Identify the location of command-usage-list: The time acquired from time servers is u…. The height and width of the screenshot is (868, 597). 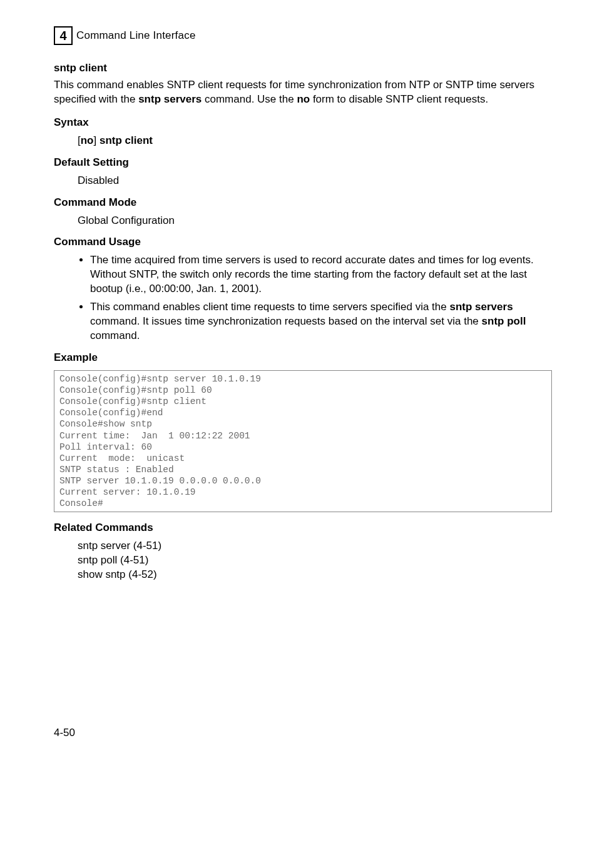
(303, 298).